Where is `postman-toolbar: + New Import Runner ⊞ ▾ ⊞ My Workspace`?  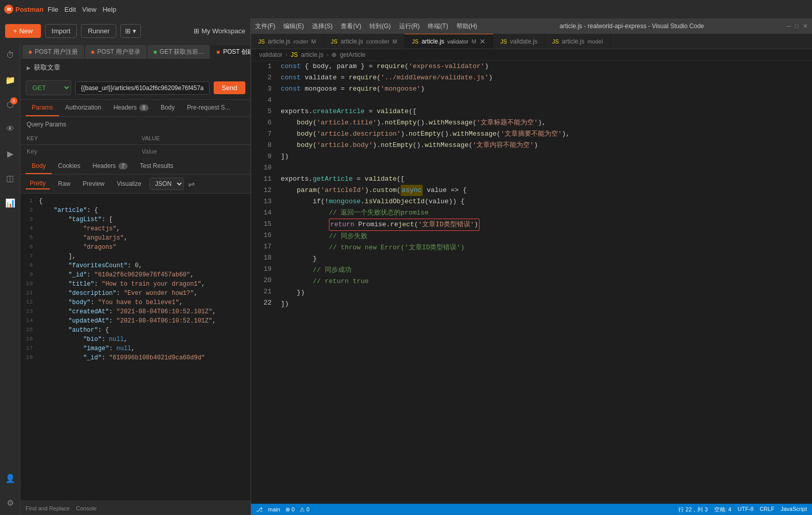 postman-toolbar: + New Import Runner ⊞ ▾ ⊞ My Workspace is located at coordinates (125, 31).